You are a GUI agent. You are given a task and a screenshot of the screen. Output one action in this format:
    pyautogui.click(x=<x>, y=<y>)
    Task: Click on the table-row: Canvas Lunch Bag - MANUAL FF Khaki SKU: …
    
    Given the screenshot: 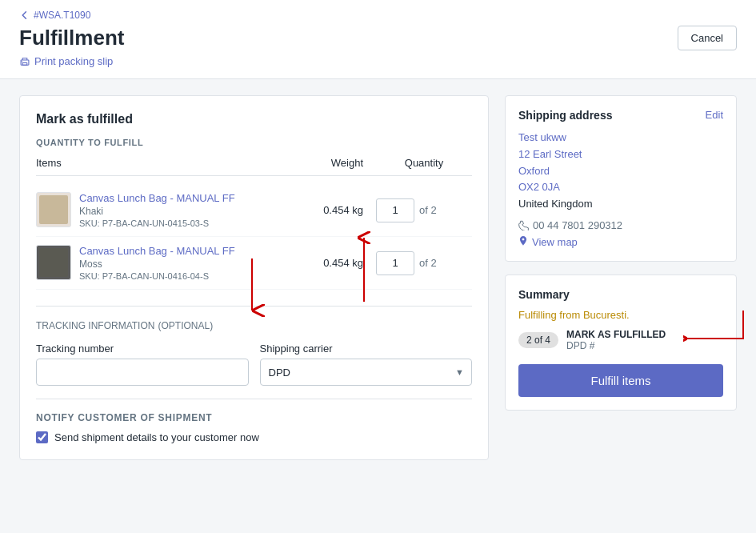 What is the action you would take?
    pyautogui.click(x=254, y=210)
    